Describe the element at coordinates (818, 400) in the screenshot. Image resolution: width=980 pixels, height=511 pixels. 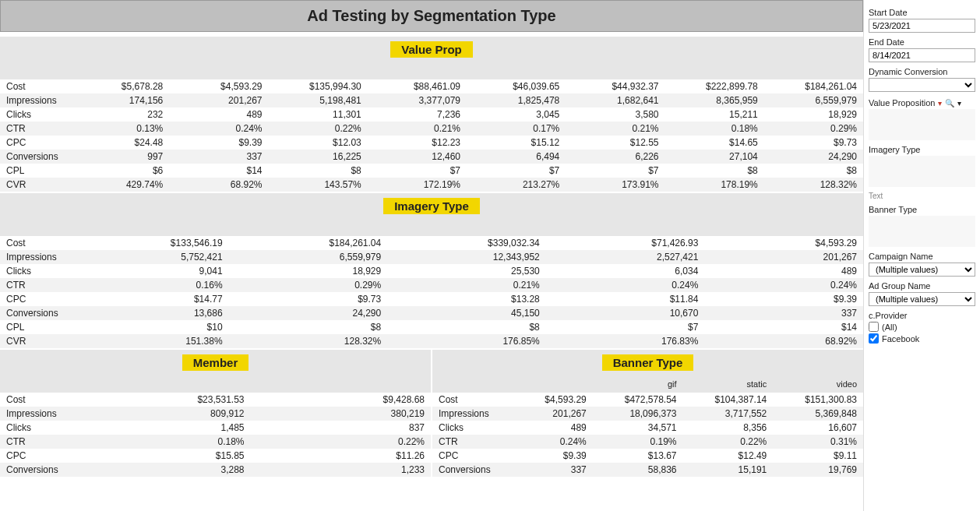
I see `metric-value: $151,300.83` at that location.